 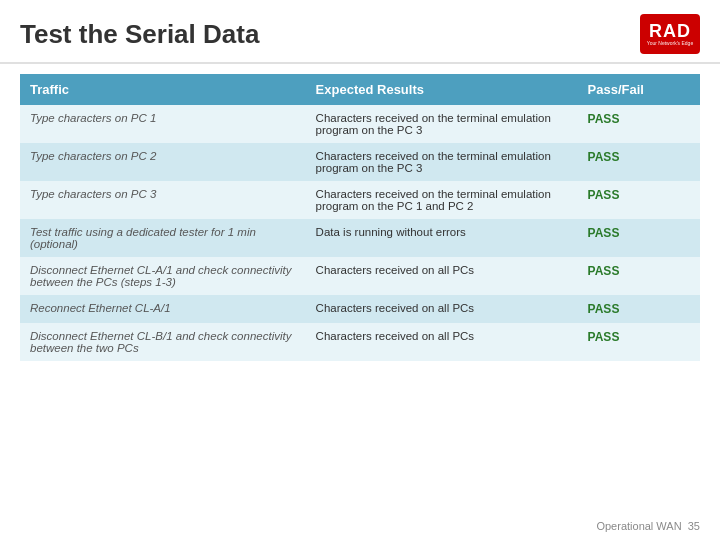 I want to click on page-header: Test the Serial Data RAD Your Network's …, so click(x=360, y=32).